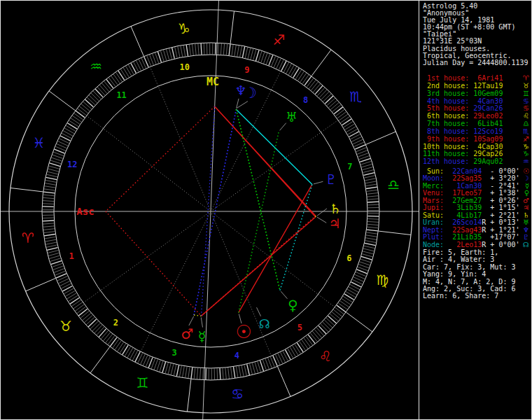  I want to click on zodiac-sign-icon: ♒, so click(527, 162).